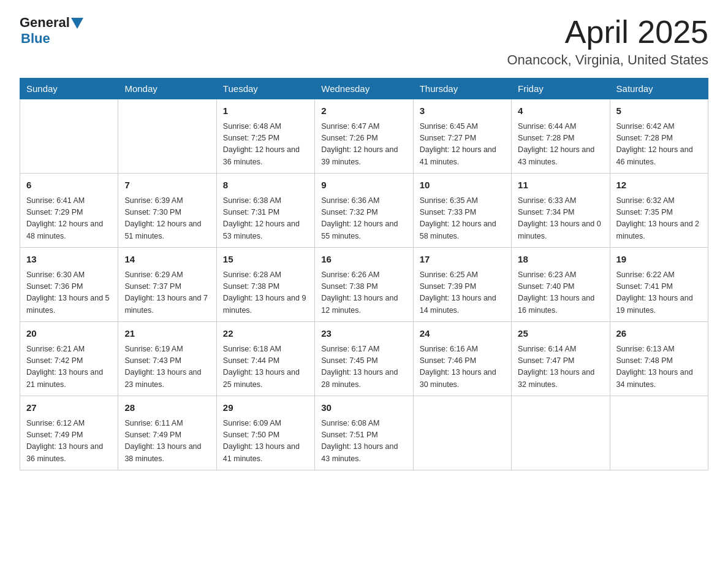  I want to click on day-info: Sunrise: 6:17 AMSunset: 7:45 PMDaylight:…, so click(364, 367).